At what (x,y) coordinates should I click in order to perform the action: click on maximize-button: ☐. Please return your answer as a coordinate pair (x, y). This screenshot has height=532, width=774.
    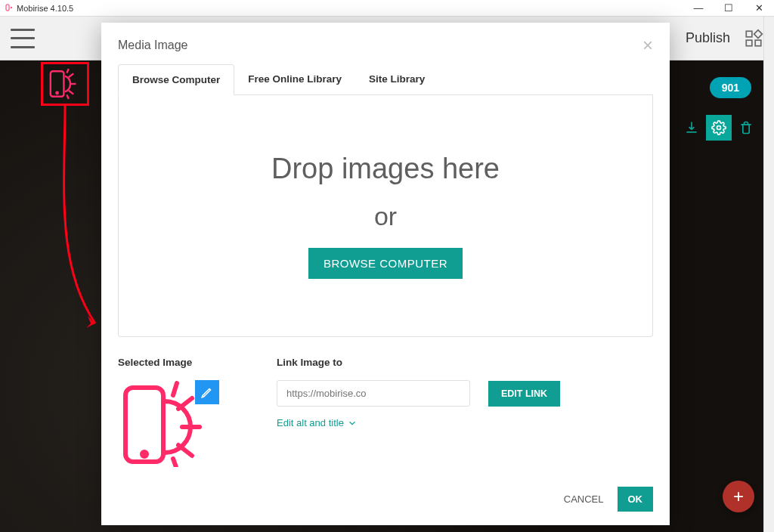
    Looking at the image, I should click on (729, 8).